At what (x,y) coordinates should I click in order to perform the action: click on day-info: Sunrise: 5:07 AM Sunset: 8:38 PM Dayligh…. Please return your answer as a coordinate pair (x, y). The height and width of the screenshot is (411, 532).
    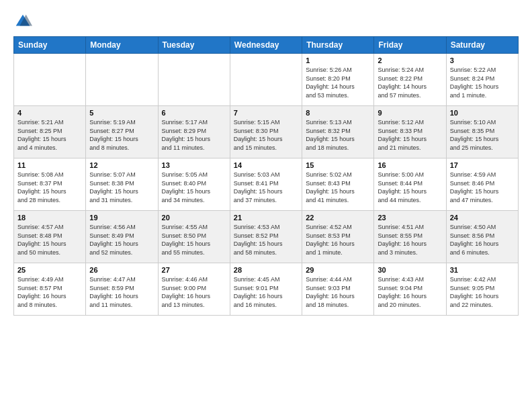
    Looking at the image, I should click on (122, 187).